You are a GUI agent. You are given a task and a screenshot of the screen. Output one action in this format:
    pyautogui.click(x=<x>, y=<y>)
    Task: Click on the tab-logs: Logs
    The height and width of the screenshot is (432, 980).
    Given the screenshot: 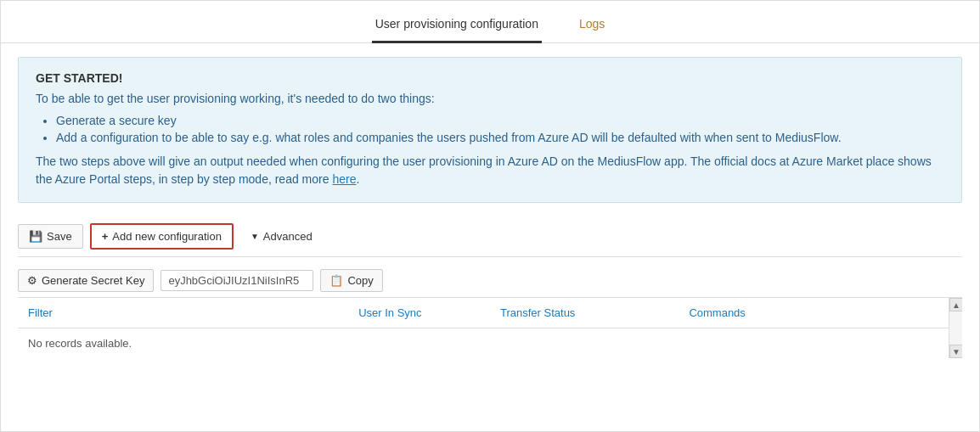 What is the action you would take?
    pyautogui.click(x=592, y=25)
    